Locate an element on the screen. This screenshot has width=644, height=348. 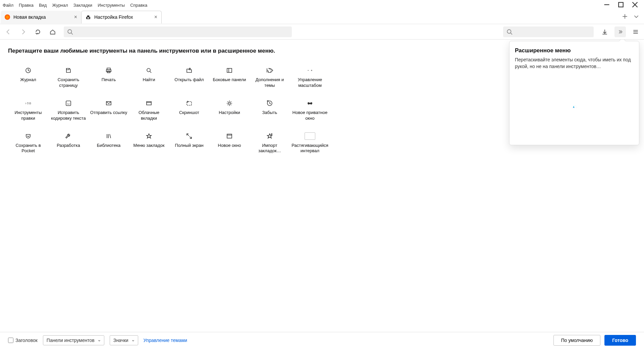
menu-history: Журнал is located at coordinates (60, 5).